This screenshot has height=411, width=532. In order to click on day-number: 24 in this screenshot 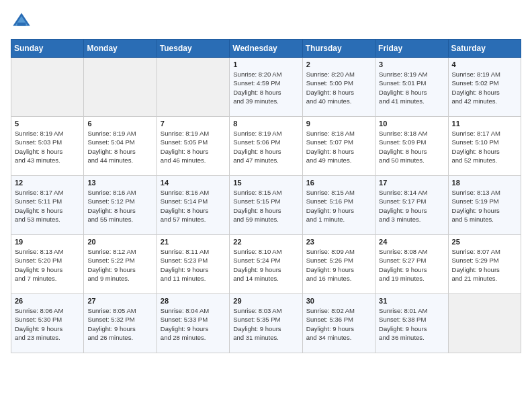, I will do `click(411, 242)`.